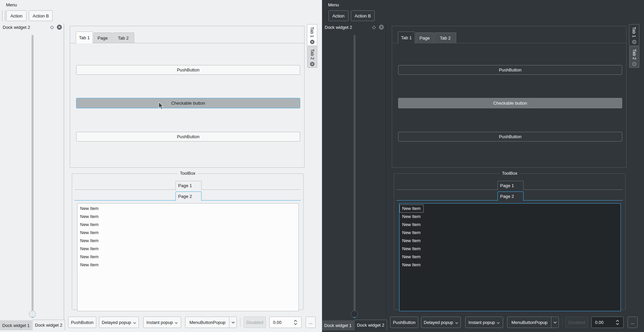  What do you see at coordinates (509, 43) in the screenshot?
I see `tab-pane-border` at bounding box center [509, 43].